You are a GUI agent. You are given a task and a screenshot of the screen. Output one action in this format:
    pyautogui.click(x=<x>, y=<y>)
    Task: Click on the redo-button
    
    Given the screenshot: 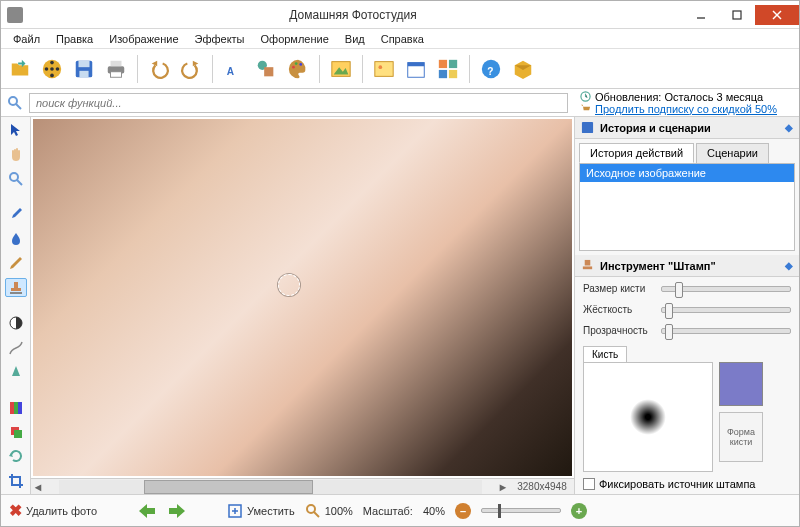 What is the action you would take?
    pyautogui.click(x=191, y=69)
    